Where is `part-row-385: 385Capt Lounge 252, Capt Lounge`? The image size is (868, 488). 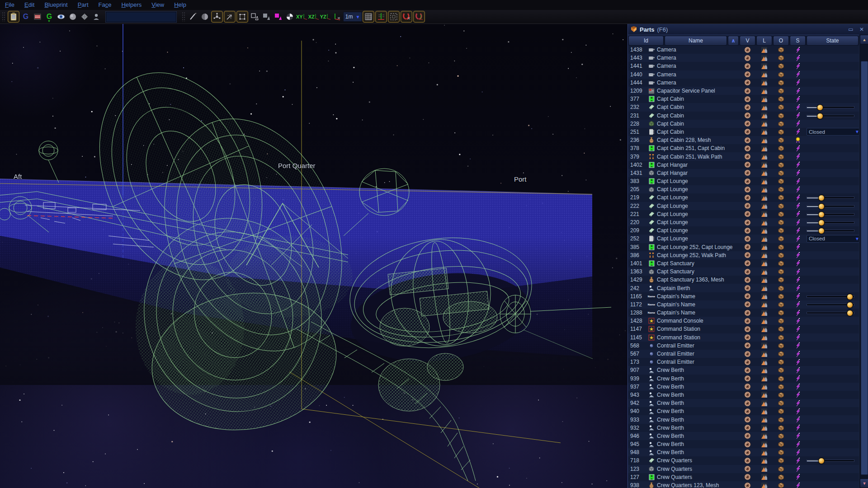 part-row-385: 385Capt Lounge 252, Capt Lounge is located at coordinates (748, 247).